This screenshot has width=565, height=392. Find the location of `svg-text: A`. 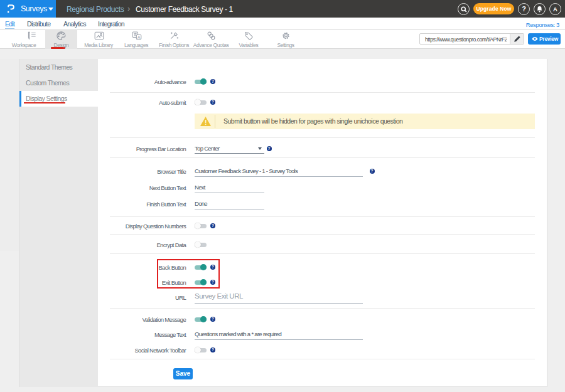

svg-text: A is located at coordinates (139, 38).